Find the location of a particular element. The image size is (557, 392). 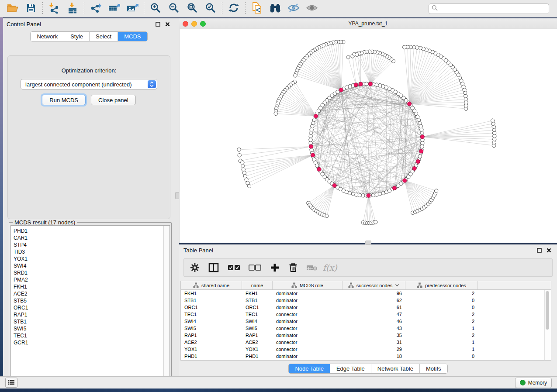

tab-network-table: Network Table is located at coordinates (396, 368).